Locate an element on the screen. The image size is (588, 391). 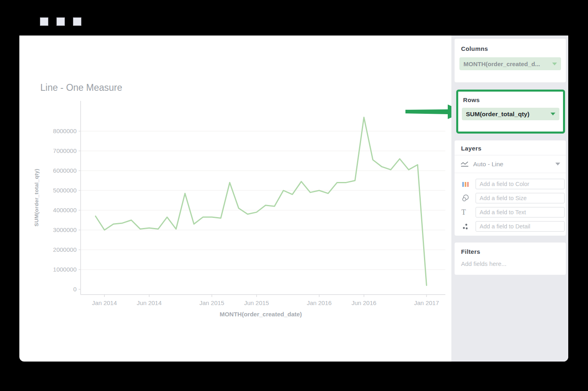
line-chart-icon is located at coordinates (465, 164).